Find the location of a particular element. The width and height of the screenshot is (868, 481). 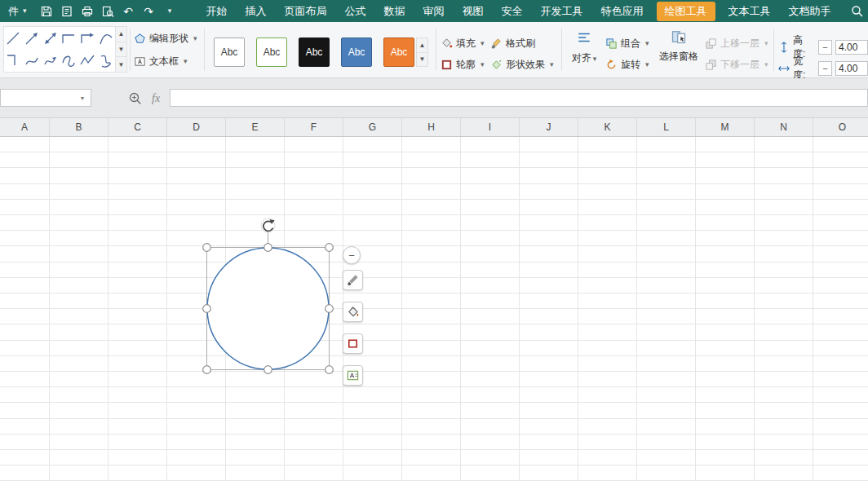

rotate-handle is located at coordinates (268, 225).